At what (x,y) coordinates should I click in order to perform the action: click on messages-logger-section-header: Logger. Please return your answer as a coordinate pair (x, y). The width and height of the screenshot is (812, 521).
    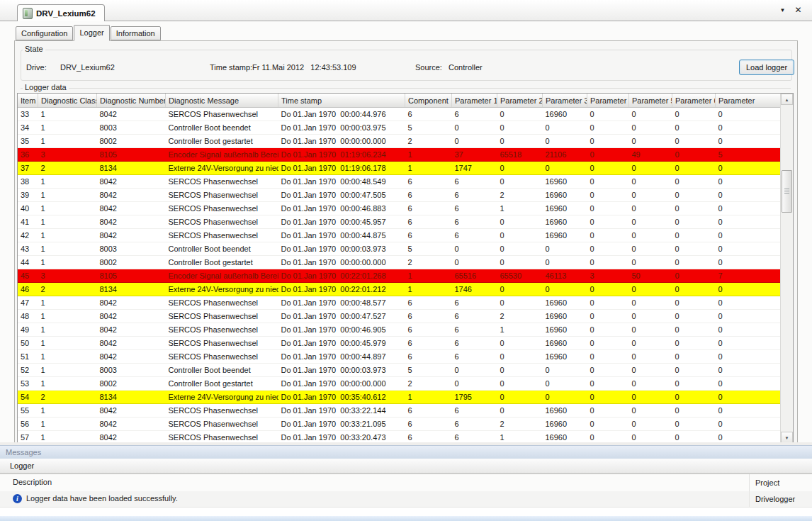
    Looking at the image, I should click on (406, 466).